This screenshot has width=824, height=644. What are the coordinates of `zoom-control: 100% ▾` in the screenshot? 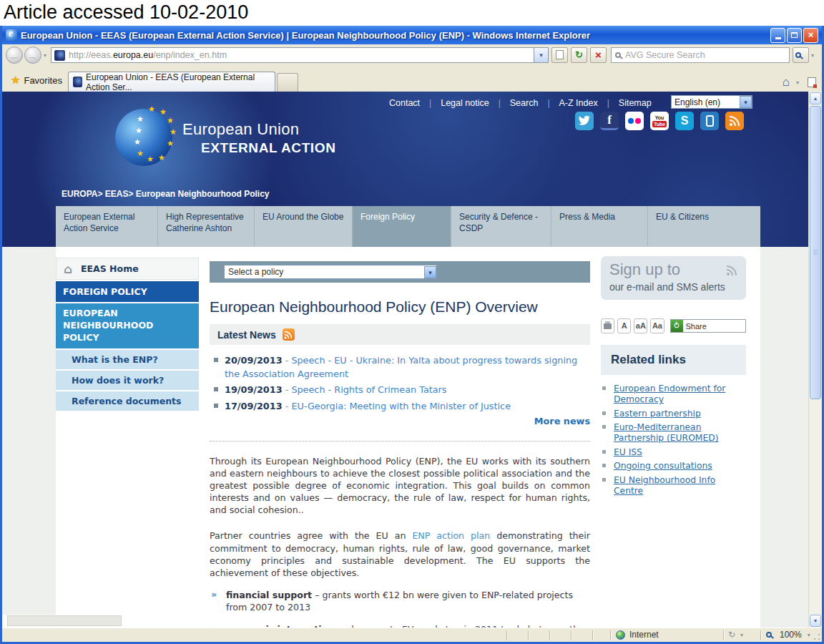 It's located at (790, 635).